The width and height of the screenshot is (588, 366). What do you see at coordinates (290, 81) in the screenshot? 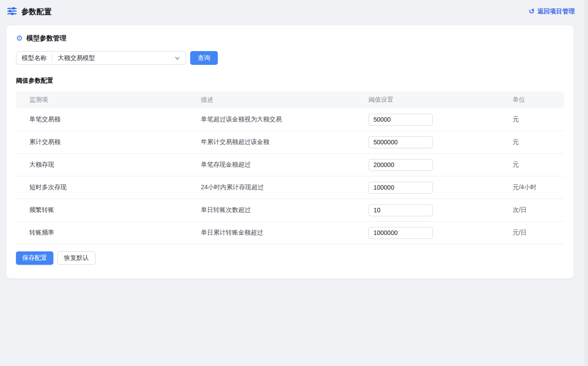
I see `table-title: 阈值参数配置` at bounding box center [290, 81].